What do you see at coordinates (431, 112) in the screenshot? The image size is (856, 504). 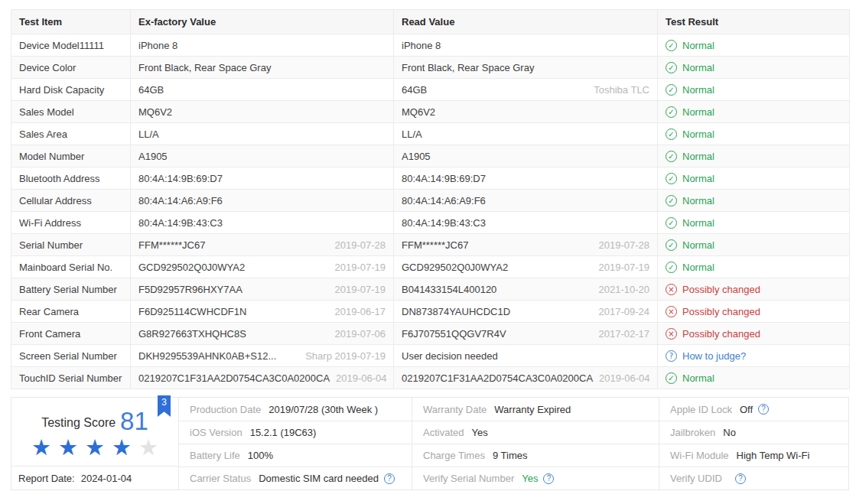 I see `table-row: Sales Model MQ6V2 MQ6V2 ✓ Normal` at bounding box center [431, 112].